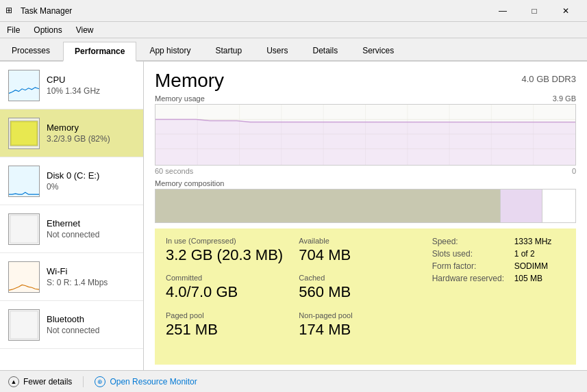  What do you see at coordinates (365, 315) in the screenshot?
I see `non-paged-pool-label: Non-paged pool` at bounding box center [365, 315].